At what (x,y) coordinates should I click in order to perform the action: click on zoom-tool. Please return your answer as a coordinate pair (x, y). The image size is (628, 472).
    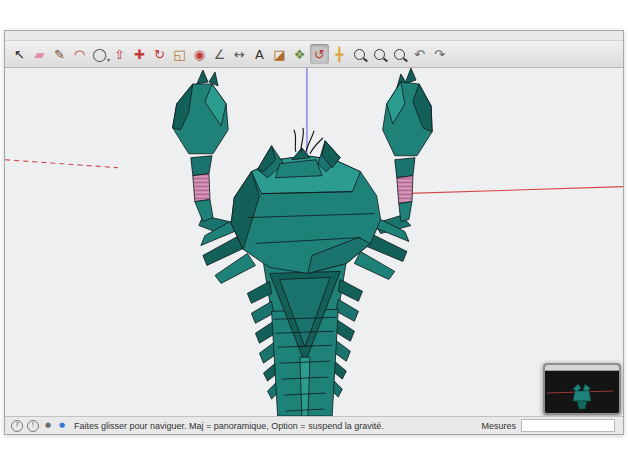
    Looking at the image, I should click on (360, 54).